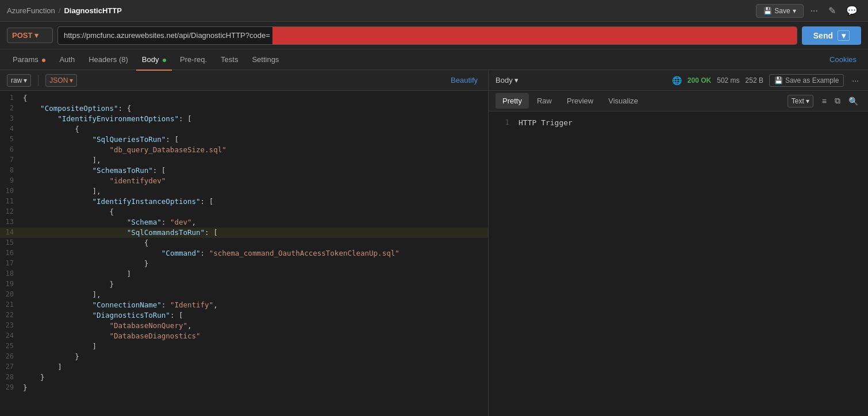 This screenshot has height=416, width=868. What do you see at coordinates (853, 101) in the screenshot?
I see `search-response-button: 🔍` at bounding box center [853, 101].